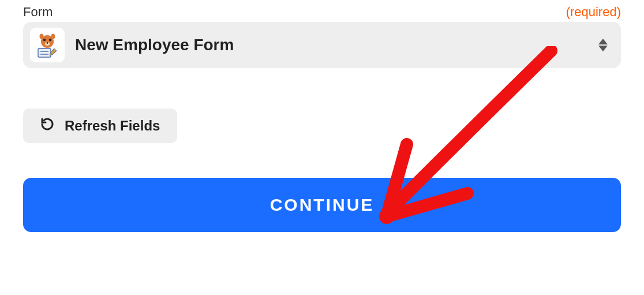 This screenshot has width=644, height=295. What do you see at coordinates (593, 12) in the screenshot?
I see `required-label: (required)` at bounding box center [593, 12].